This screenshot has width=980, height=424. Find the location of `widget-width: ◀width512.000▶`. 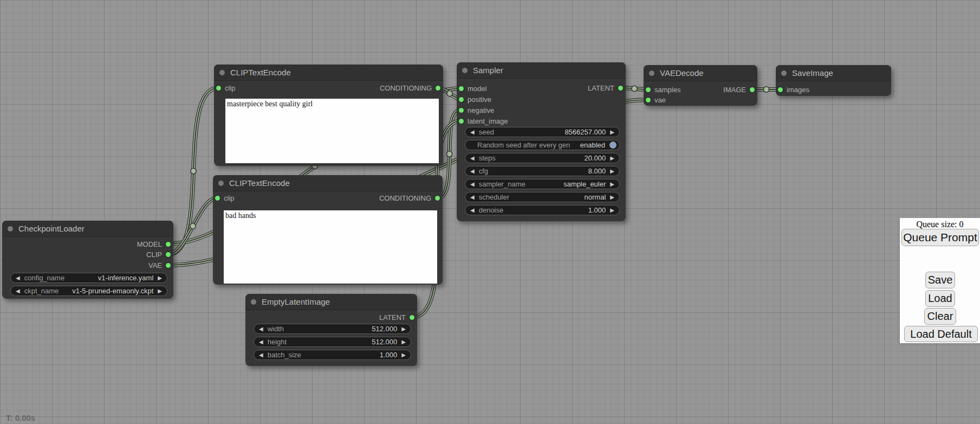

widget-width: ◀width512.000▶ is located at coordinates (333, 329).